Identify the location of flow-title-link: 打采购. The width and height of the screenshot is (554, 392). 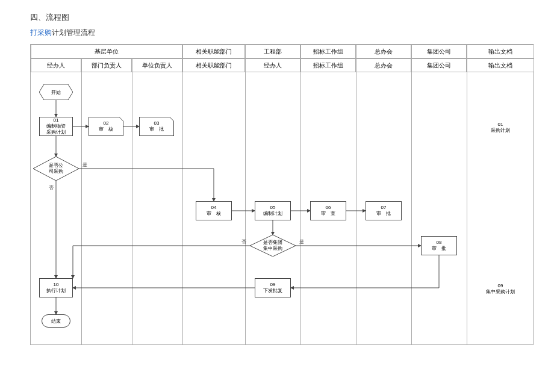
(41, 33).